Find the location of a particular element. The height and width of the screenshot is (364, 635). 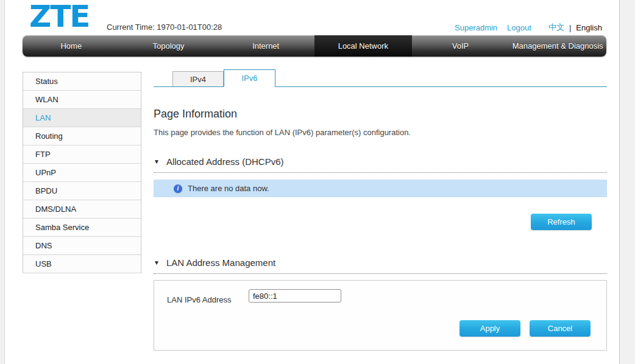

cancel-button: Cancel is located at coordinates (560, 329).